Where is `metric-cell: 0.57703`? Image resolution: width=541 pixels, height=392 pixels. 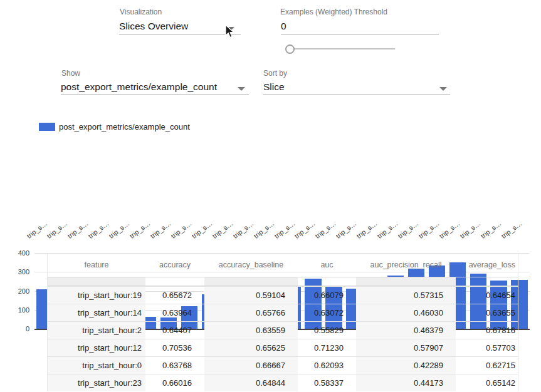
metric-cell: 0.57703 is located at coordinates (486, 348).